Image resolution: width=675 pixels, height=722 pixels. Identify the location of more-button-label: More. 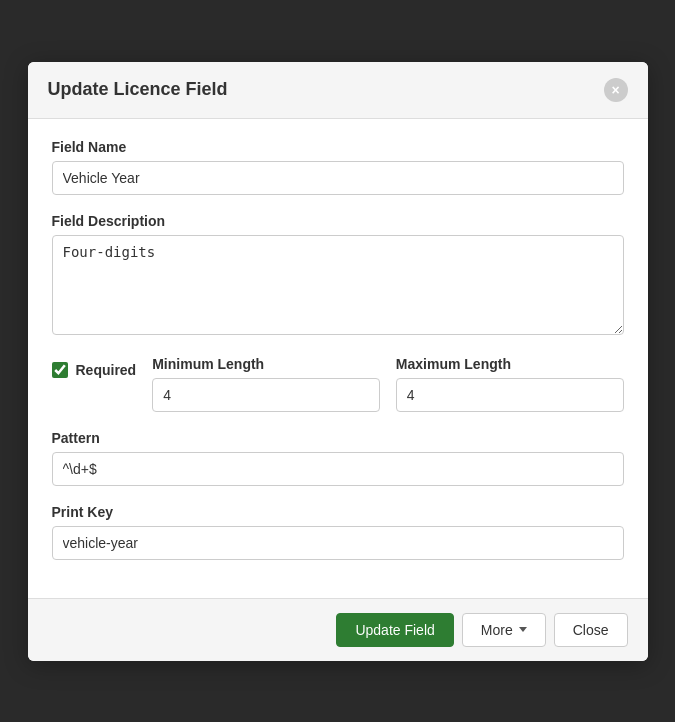
(497, 630).